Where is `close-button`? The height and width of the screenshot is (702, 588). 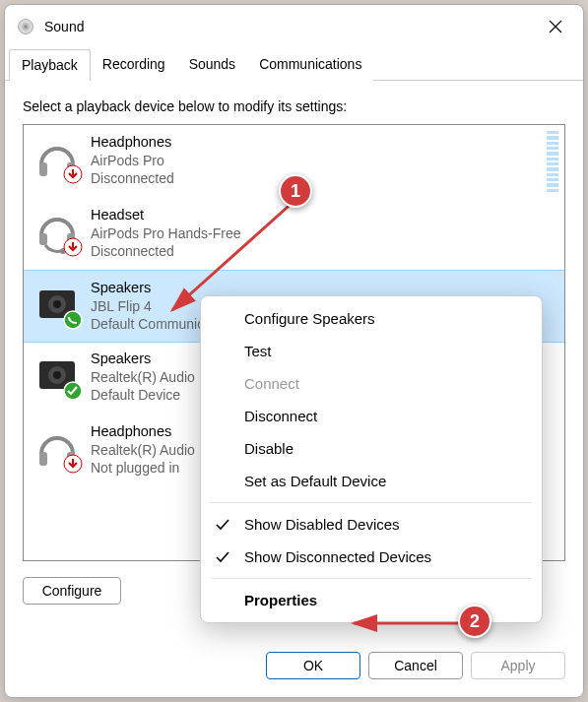
close-button is located at coordinates (555, 27).